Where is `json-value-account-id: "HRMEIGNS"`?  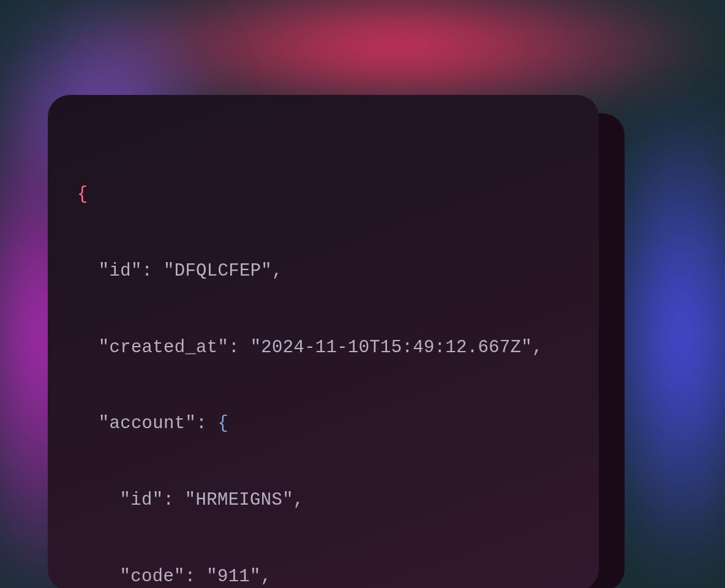 json-value-account-id: "HRMEIGNS" is located at coordinates (239, 500).